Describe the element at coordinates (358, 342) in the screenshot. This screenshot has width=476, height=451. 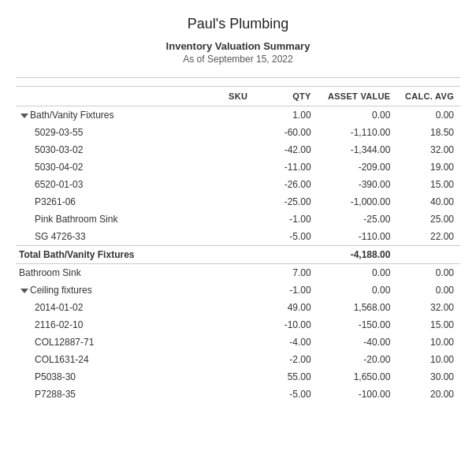
I see `item-asset: -40.00` at that location.